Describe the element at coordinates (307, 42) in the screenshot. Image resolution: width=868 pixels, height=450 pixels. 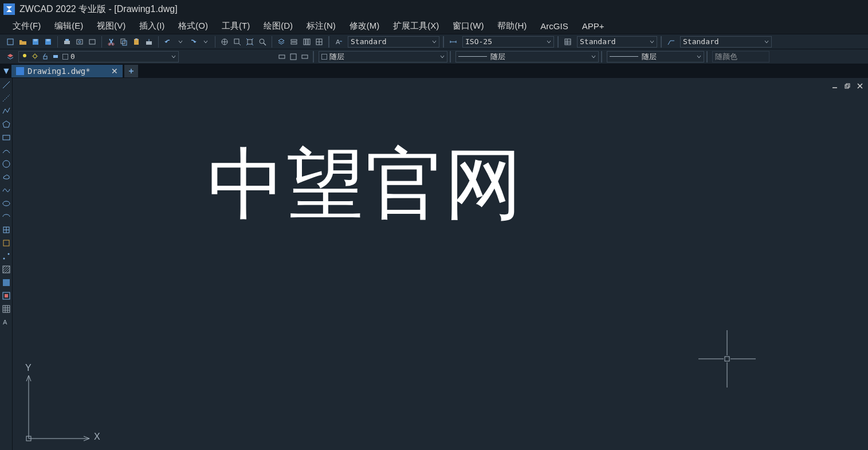
I see `layers3-icon` at that location.